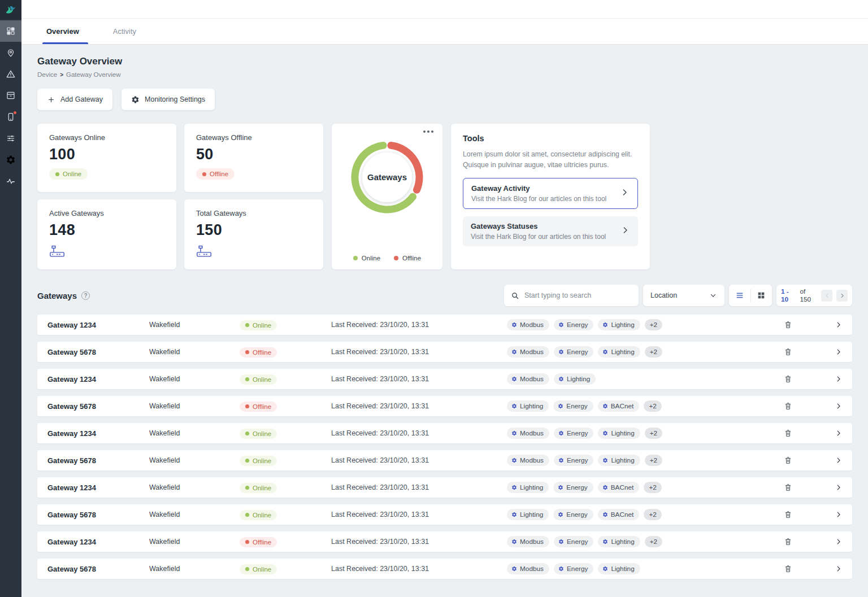 This screenshot has width=868, height=597. What do you see at coordinates (631, 569) in the screenshot?
I see `tag-list: ModbusEnergyLighting` at bounding box center [631, 569].